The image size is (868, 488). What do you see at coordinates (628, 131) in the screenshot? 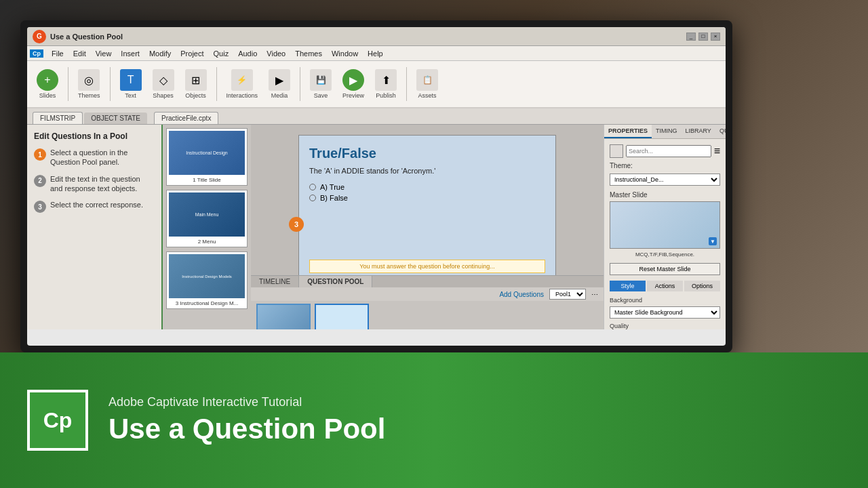
I see `right-tab-properties: PROPERTIES` at bounding box center [628, 131].